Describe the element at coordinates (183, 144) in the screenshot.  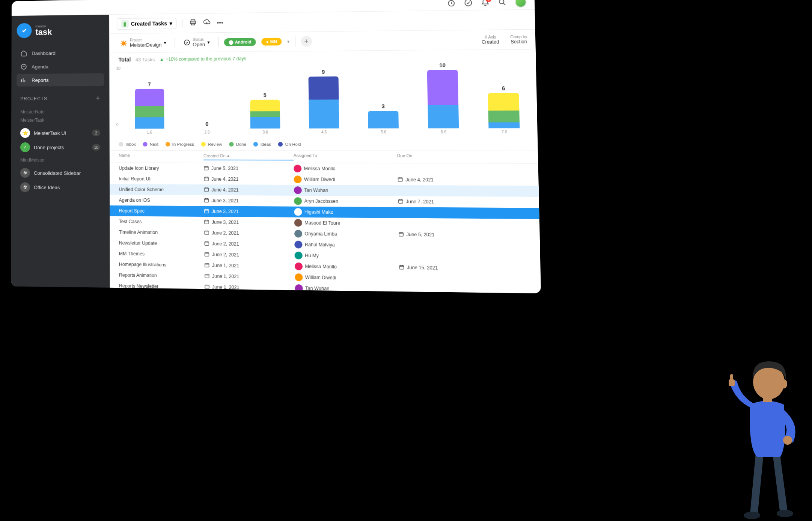
I see `legend-label: In Progress` at that location.